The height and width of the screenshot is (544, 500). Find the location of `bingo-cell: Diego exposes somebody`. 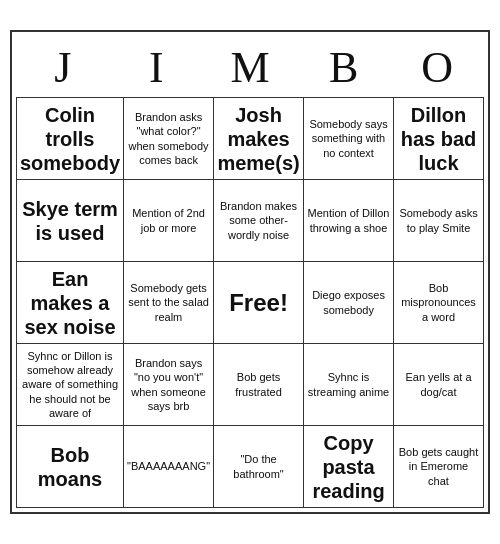

bingo-cell: Diego exposes somebody is located at coordinates (349, 303).